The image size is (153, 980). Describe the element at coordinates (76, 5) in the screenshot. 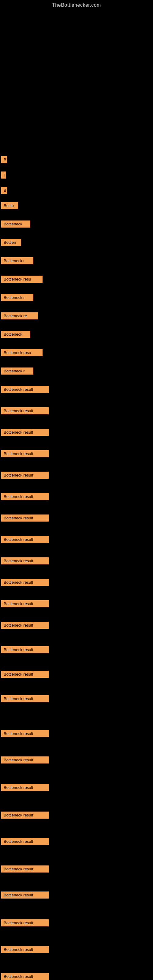

I see `site-title: TheBottlenecker.com` at that location.